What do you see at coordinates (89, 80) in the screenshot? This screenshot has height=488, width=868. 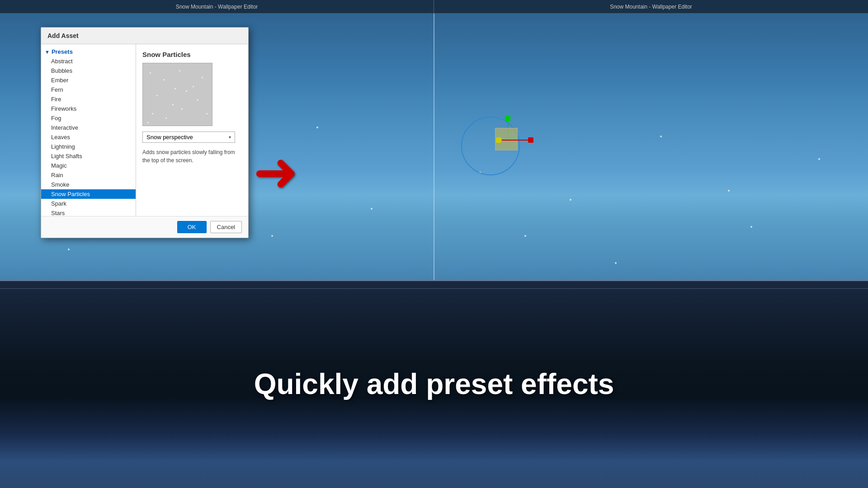 I see `tree-item-ember: Ember` at bounding box center [89, 80].